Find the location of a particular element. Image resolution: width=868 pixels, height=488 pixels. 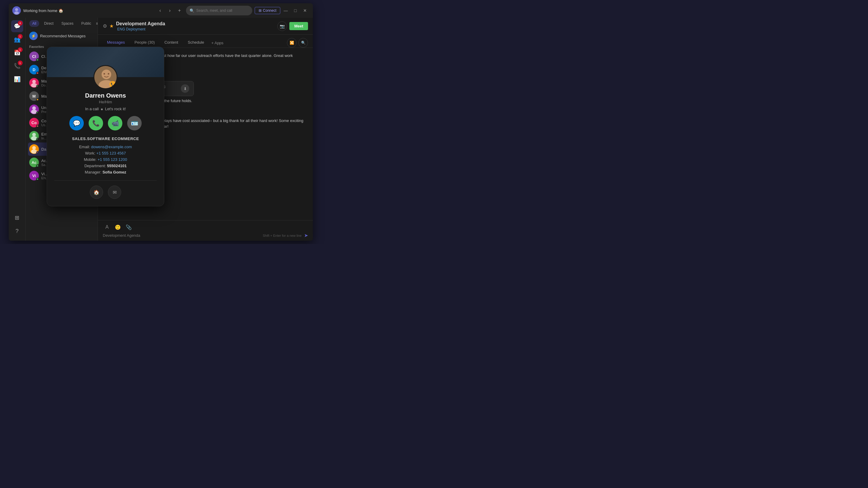

tab-apps: + Apps is located at coordinates (217, 43).